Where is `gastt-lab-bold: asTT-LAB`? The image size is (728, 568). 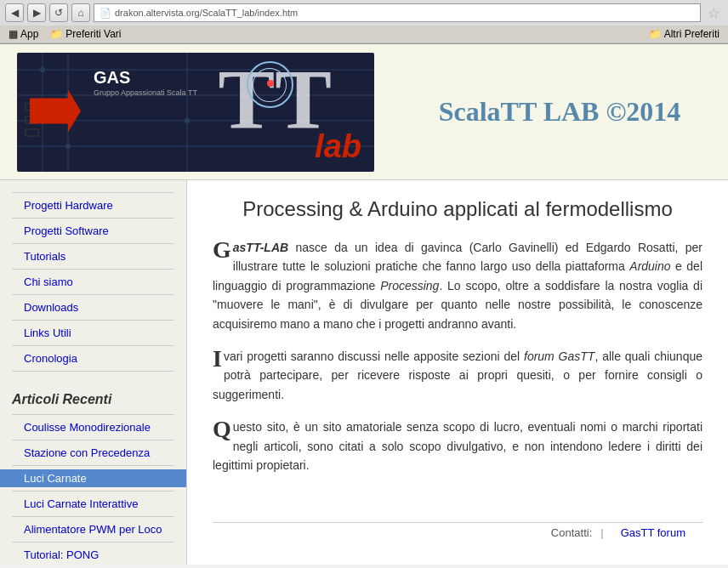
gastt-lab-bold: asTT-LAB is located at coordinates (260, 247).